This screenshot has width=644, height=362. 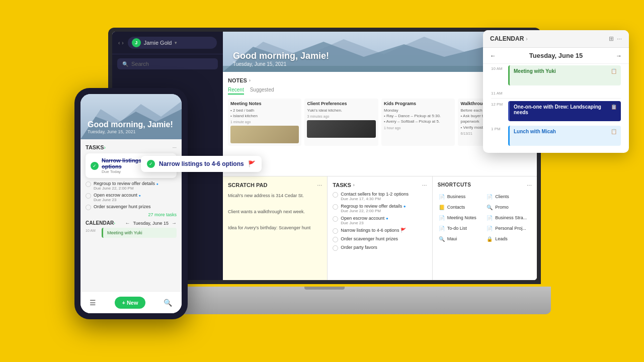 What do you see at coordinates (379, 228) in the screenshot?
I see `tasks-widget: TASKS › ··· Contact seller` at bounding box center [379, 228].